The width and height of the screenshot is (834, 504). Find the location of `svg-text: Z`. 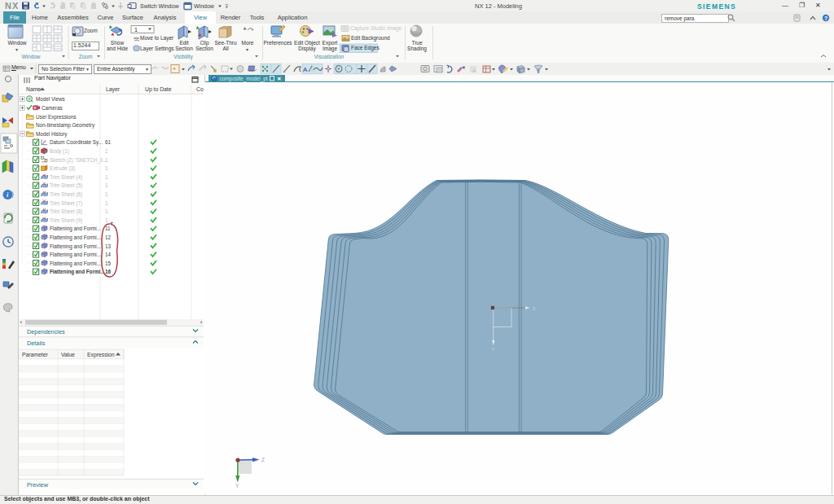

svg-text: Z is located at coordinates (263, 459).